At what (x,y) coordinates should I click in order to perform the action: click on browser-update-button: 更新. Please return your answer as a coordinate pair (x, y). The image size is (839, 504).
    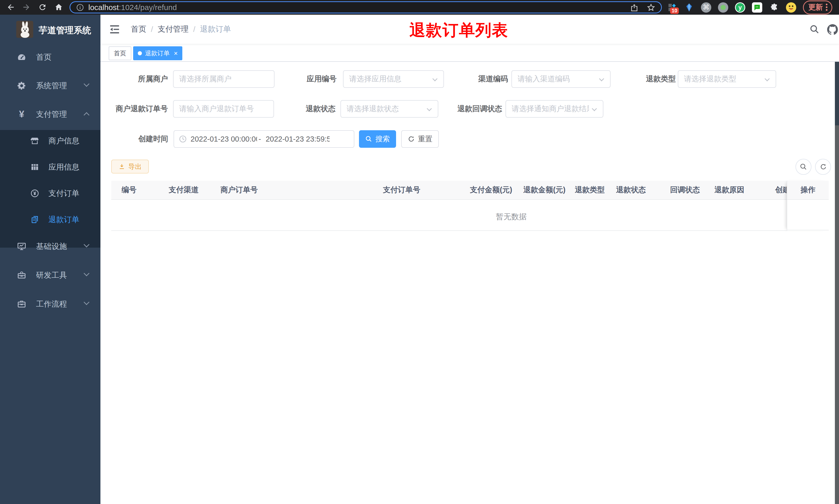
    Looking at the image, I should click on (818, 7).